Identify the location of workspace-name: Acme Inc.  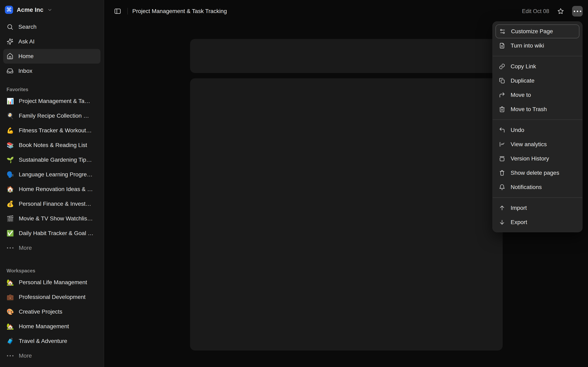
(30, 10).